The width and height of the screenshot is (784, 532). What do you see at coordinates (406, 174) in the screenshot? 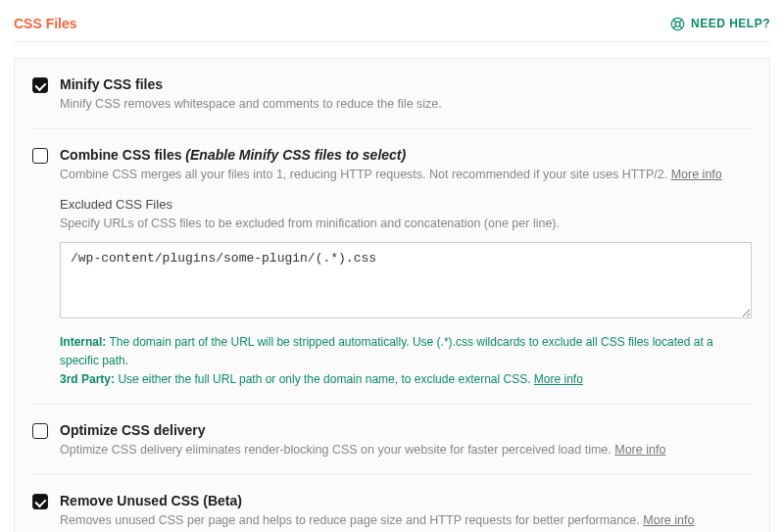
I see `combine-desc-line: Combine CSS merges all your files into 1…` at bounding box center [406, 174].